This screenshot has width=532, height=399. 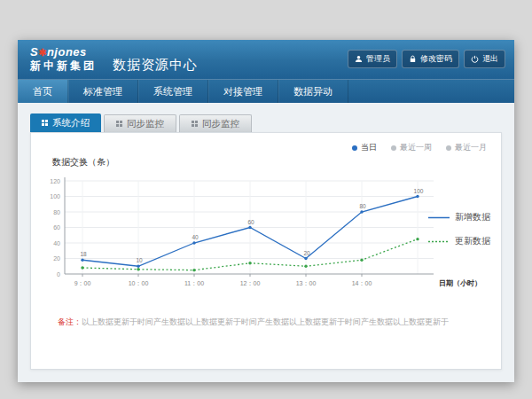 I want to click on footnote: 备注：以上数据更新于时间产生数据以上数据更新于时间产生数据以上数据更新于时间产生…, so click(x=273, y=323).